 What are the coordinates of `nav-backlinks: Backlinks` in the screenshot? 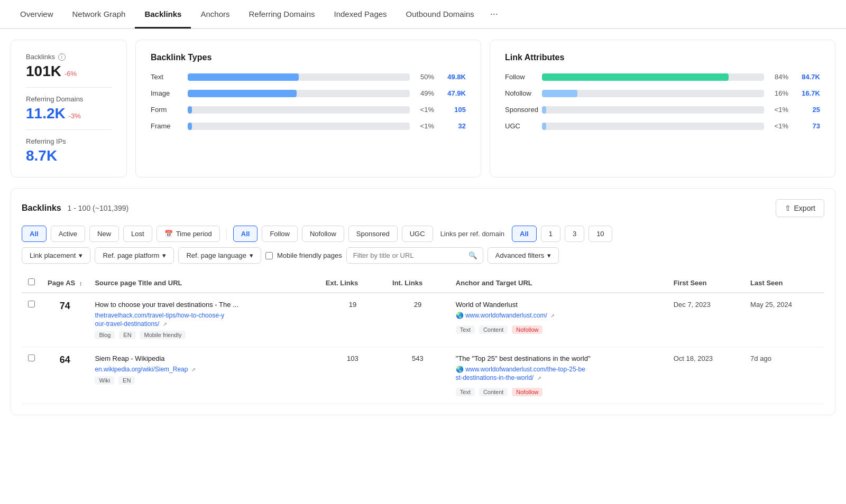 It's located at (163, 15).